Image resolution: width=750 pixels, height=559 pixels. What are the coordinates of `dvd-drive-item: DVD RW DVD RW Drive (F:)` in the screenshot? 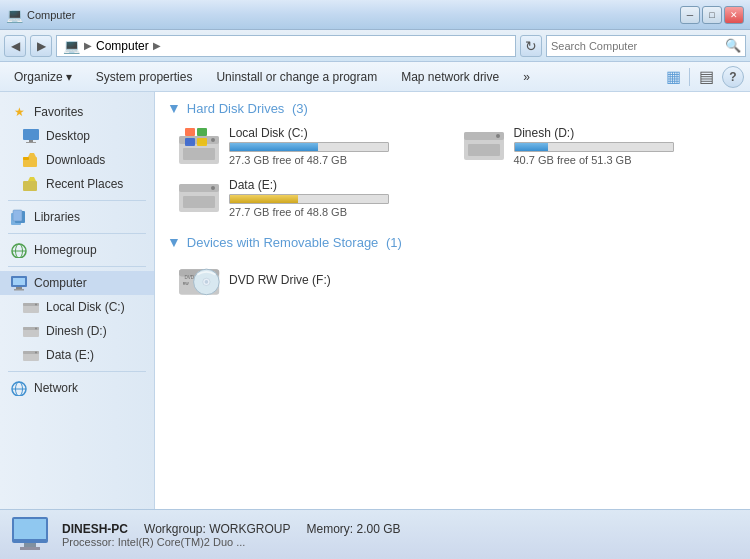 It's located at (255, 281).